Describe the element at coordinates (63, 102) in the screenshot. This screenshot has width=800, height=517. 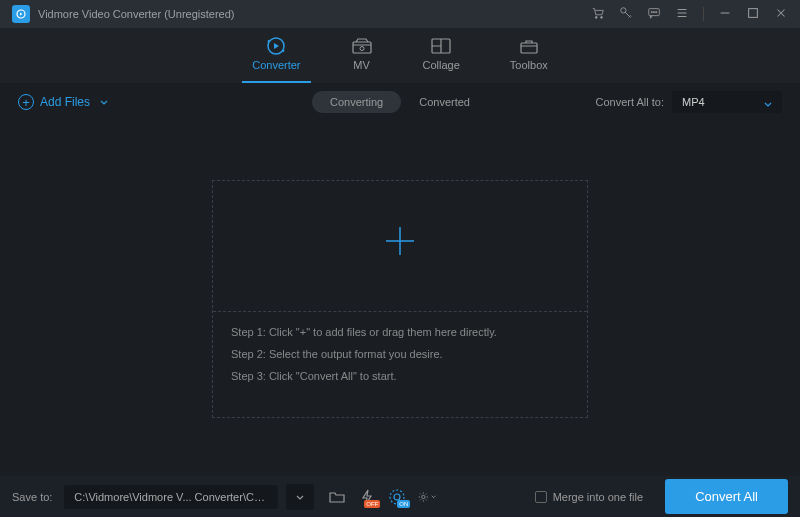
I see `add-files-button: + Add Files` at that location.